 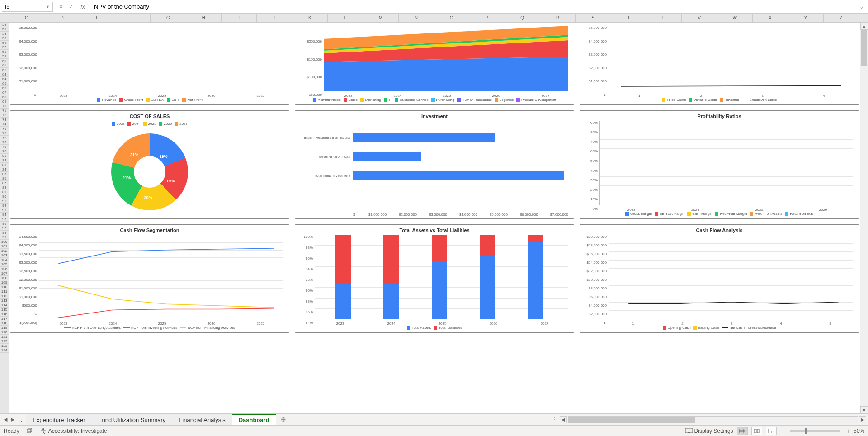 I want to click on column-header: T, so click(x=629, y=18).